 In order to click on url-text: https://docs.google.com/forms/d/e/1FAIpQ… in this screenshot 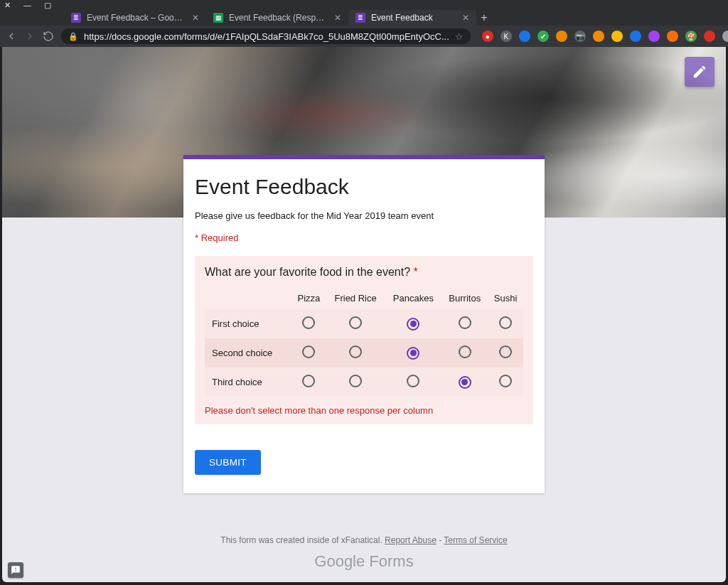, I will do `click(267, 37)`.